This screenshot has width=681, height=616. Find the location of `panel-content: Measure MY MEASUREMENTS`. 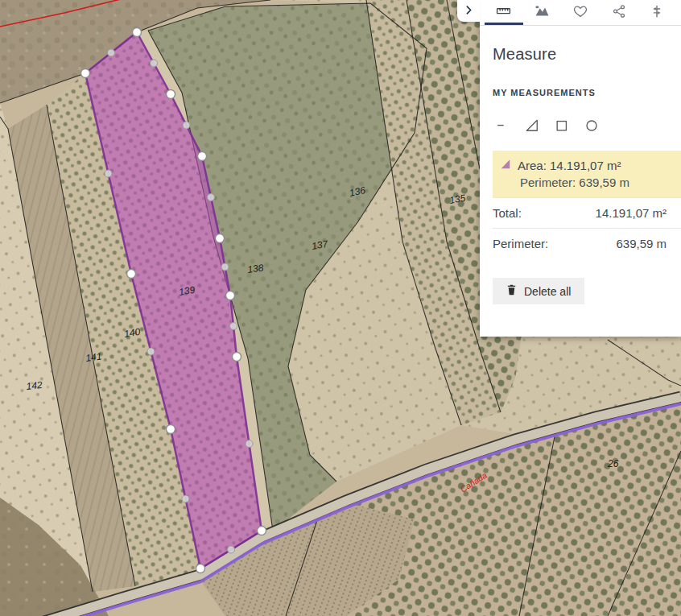

panel-content: Measure MY MEASUREMENTS is located at coordinates (580, 175).